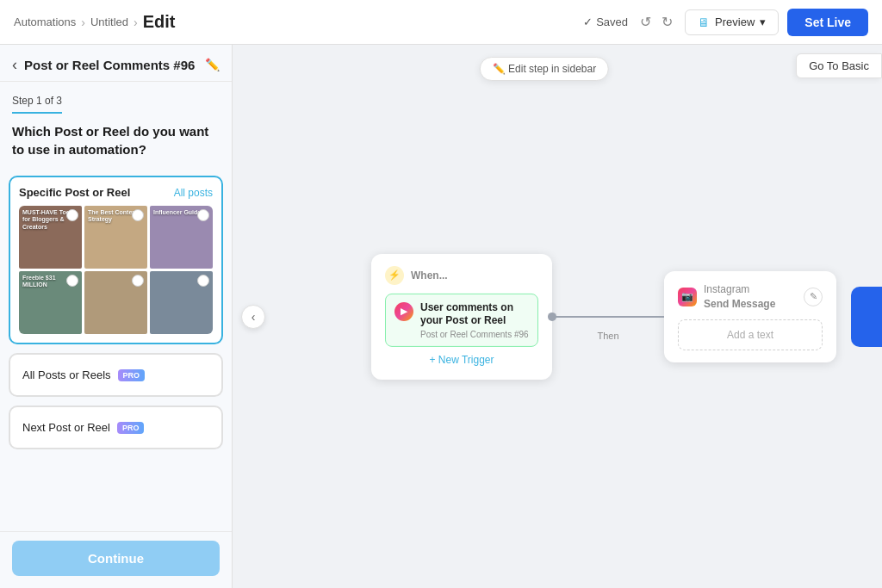 The width and height of the screenshot is (882, 588). I want to click on sidebar-title: Post or Reel Comments #96, so click(111, 65).